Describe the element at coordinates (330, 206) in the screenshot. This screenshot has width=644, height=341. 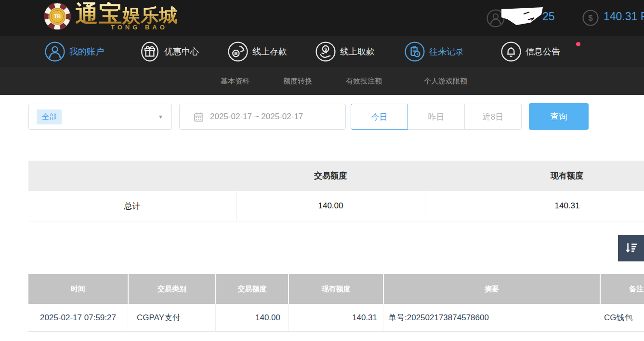
I see `summary-transaction-amount-value: 140.00` at that location.